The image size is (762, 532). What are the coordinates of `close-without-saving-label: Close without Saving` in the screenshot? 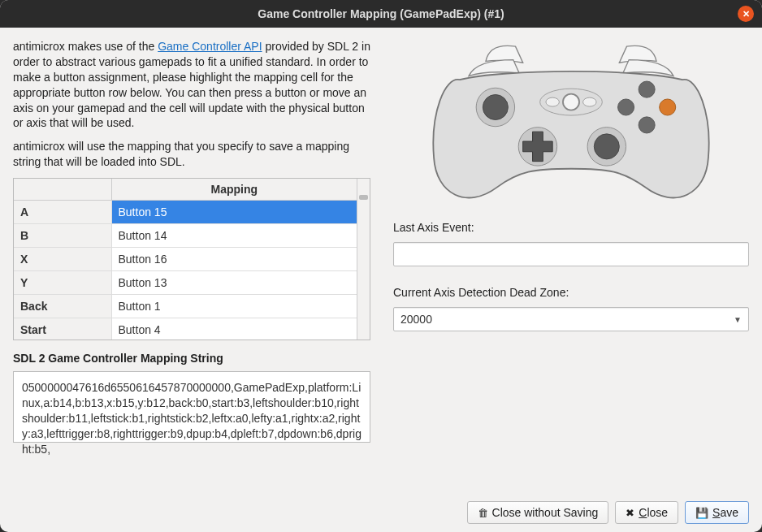 It's located at (546, 513).